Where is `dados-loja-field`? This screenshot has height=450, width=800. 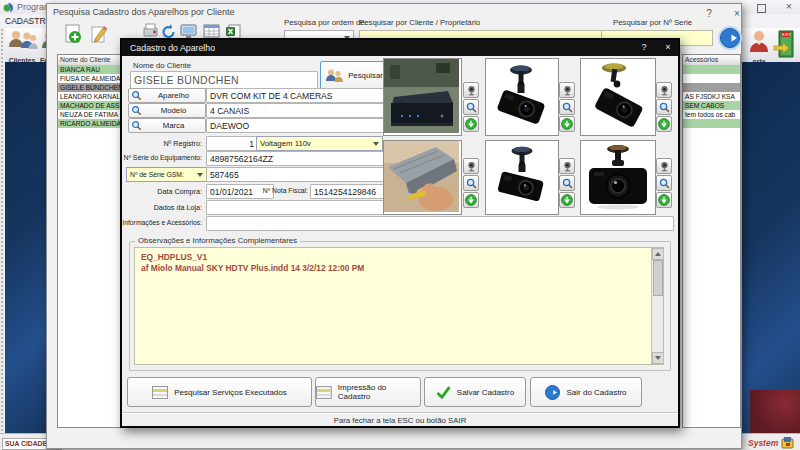
dados-loja-field is located at coordinates (296, 208).